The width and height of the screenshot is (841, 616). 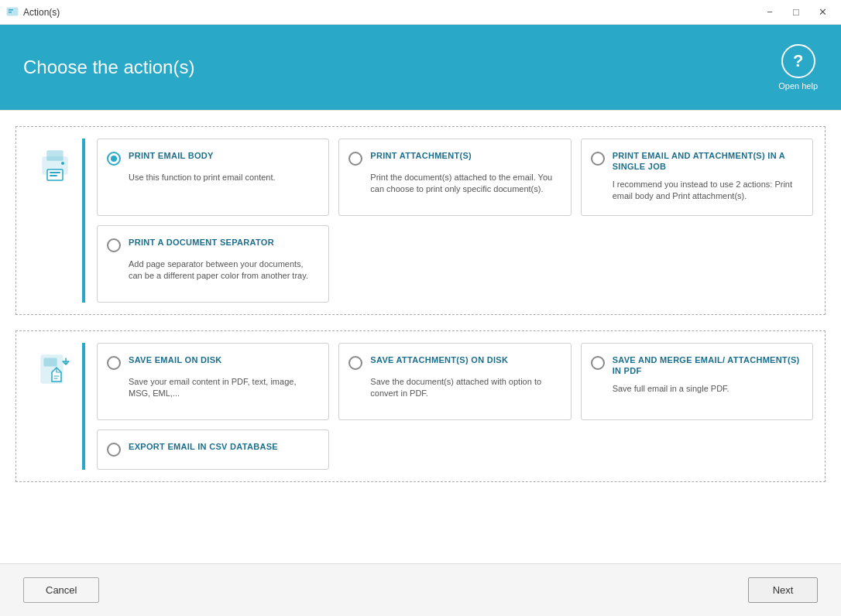 What do you see at coordinates (455, 382) in the screenshot?
I see `card-save-attachments-disk: SAVE ATTACHMENT(S) ON DISK Save the docu…` at bounding box center [455, 382].